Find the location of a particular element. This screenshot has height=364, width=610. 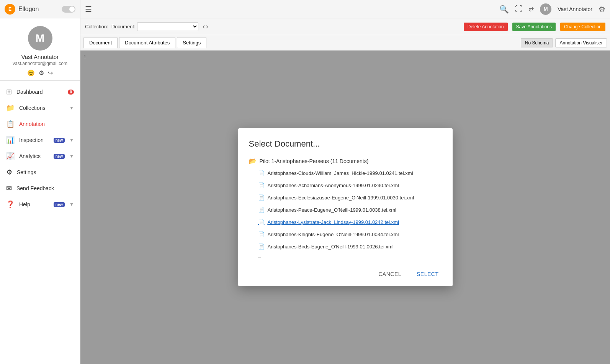

sidebar: E Ellogon M Vast Annotator vast.annotato… is located at coordinates (40, 182).